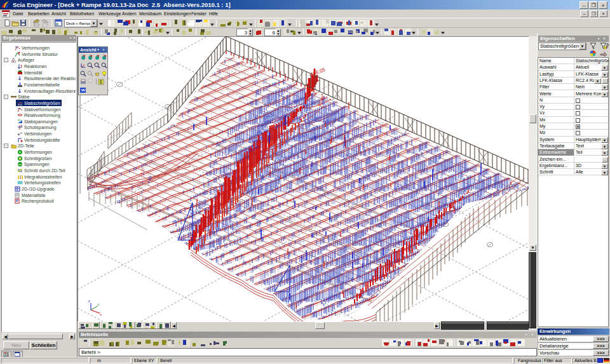  I want to click on svg-text: y, so click(98, 304).